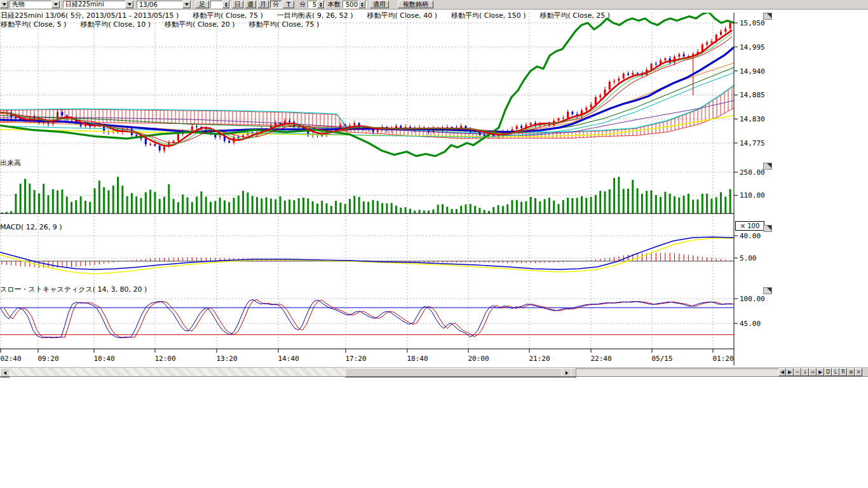 The image size is (868, 488). I want to click on mini-button: ↓, so click(805, 372).